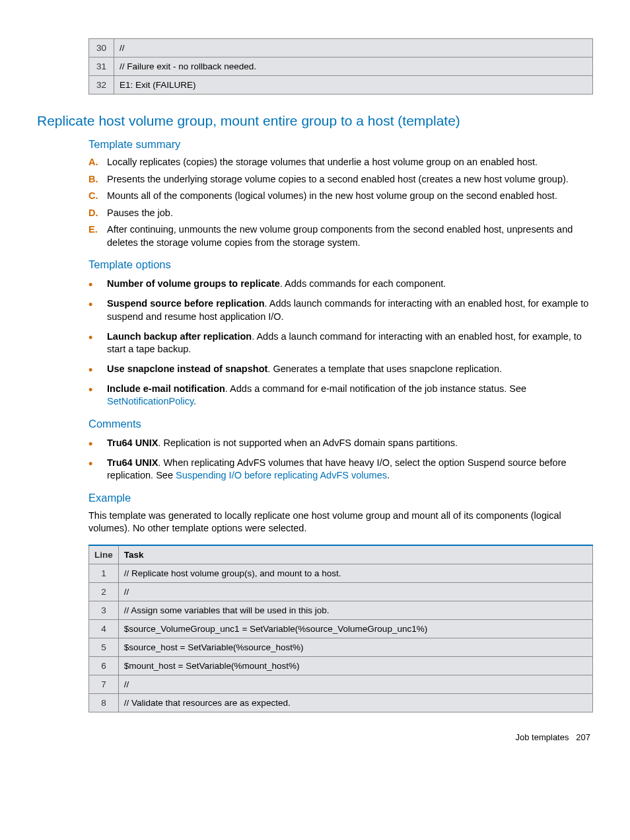 Image resolution: width=630 pixels, height=840 pixels. Describe the element at coordinates (276, 284) in the screenshot. I see `list-text: Number of volume groups to replicate. Ad…` at that location.